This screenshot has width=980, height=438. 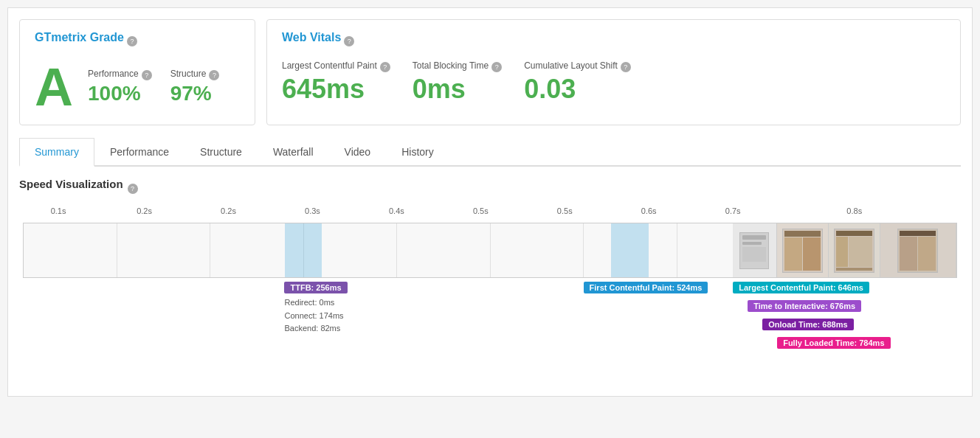 I want to click on screenshots-area, so click(x=844, y=251).